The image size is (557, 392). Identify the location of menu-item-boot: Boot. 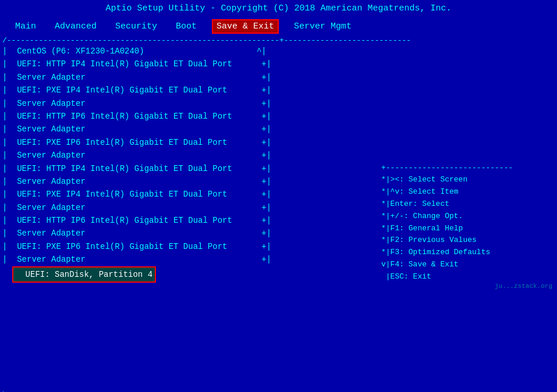
(186, 27).